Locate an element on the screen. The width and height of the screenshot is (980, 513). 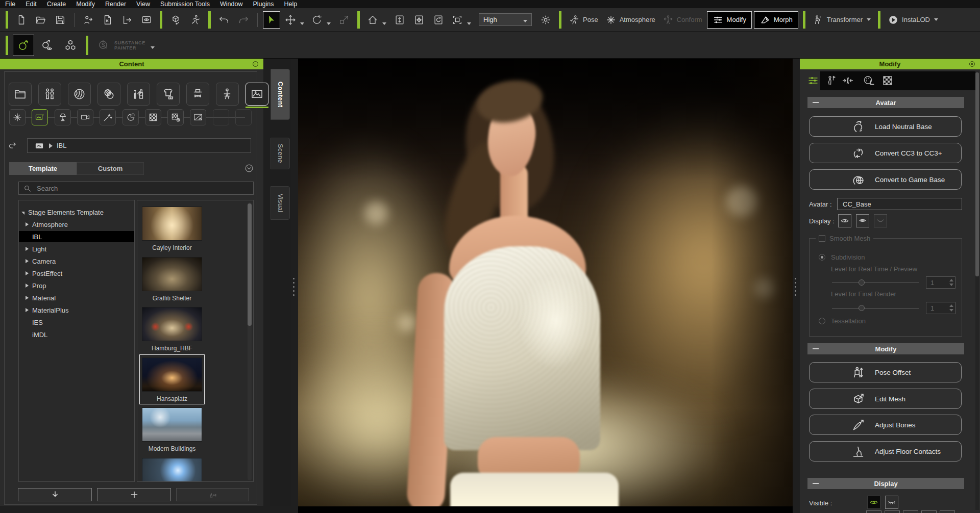
section-avatar: Avatar is located at coordinates (886, 102).